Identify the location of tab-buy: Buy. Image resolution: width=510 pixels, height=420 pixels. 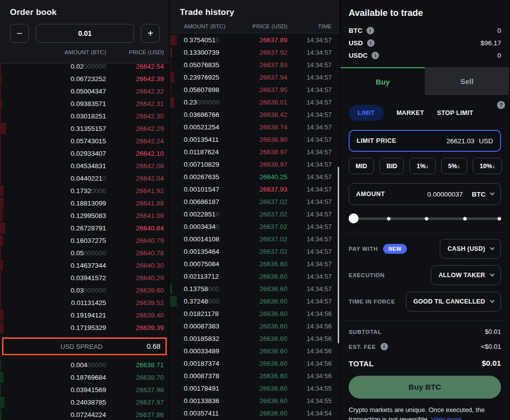
(382, 81).